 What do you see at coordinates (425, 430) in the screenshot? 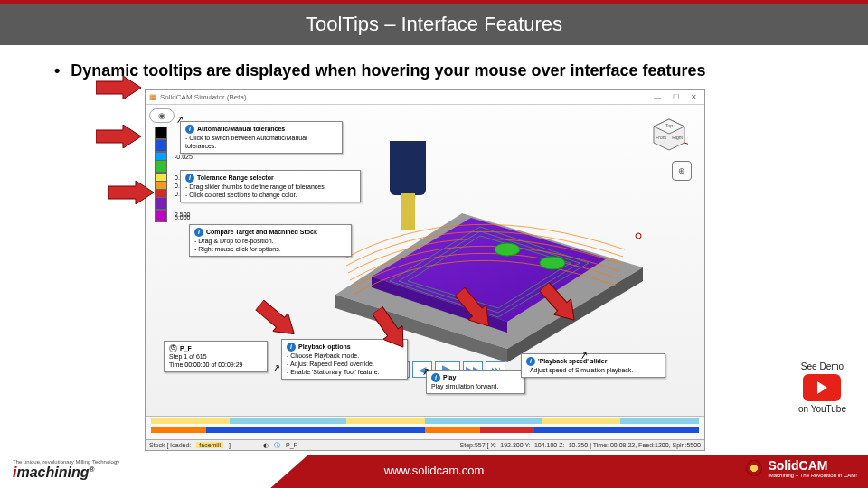
I see `timeline-bar-bottom` at bounding box center [425, 430].